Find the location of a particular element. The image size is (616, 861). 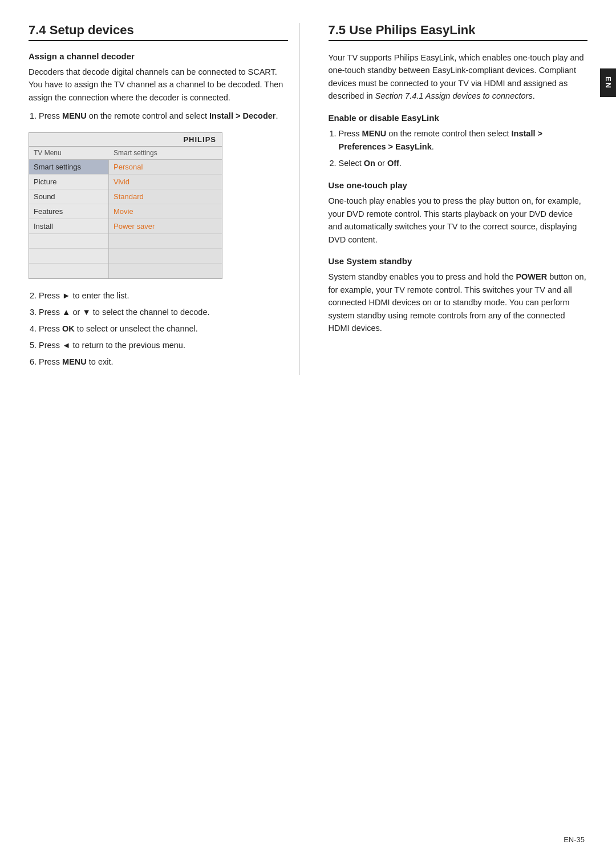

right-section-title: 7.5 Use Philips EasyLink is located at coordinates (459, 32).